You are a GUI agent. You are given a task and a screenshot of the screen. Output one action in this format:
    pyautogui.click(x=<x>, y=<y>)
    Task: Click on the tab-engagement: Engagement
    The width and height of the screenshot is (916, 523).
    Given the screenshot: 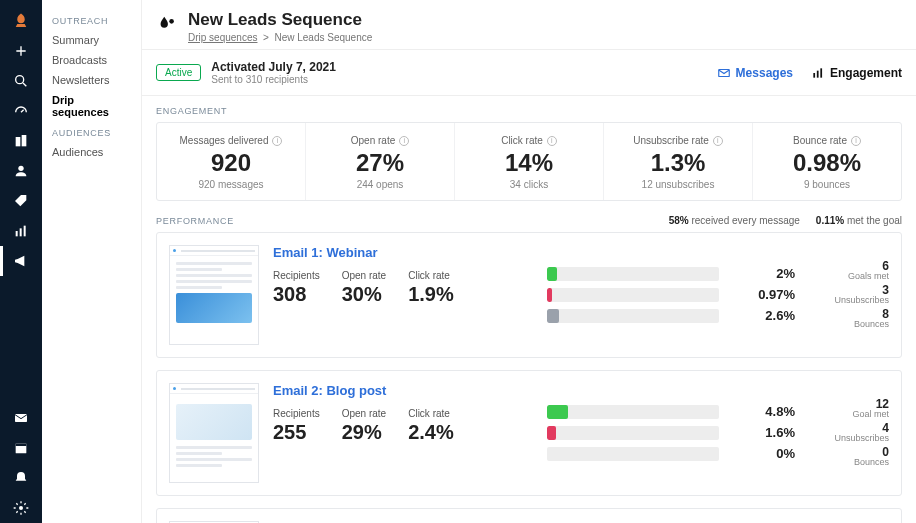 What is the action you would take?
    pyautogui.click(x=856, y=73)
    